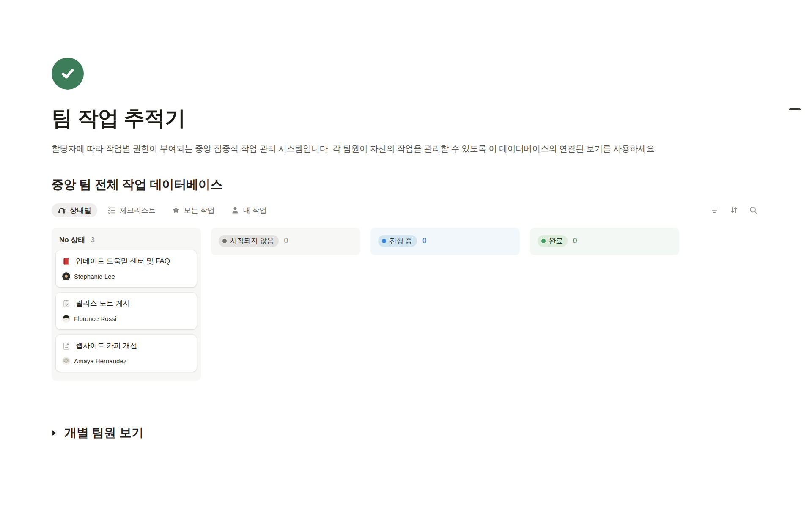  What do you see at coordinates (103, 304) in the screenshot?
I see `task-title: 릴리스 노트 게시` at bounding box center [103, 304].